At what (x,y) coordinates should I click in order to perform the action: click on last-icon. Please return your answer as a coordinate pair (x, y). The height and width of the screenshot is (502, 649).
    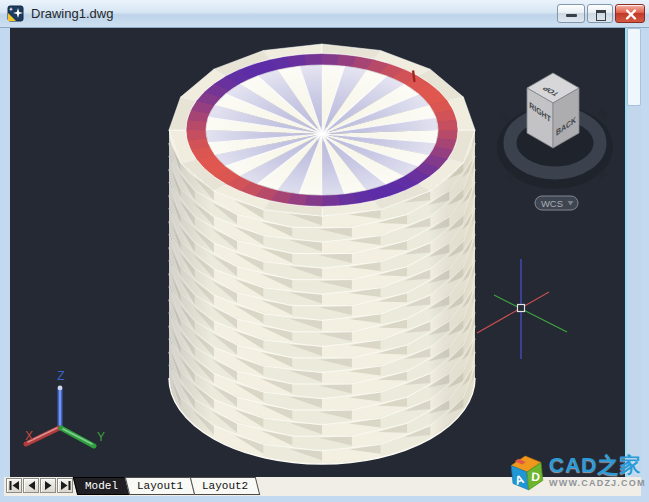
    Looking at the image, I should click on (66, 486).